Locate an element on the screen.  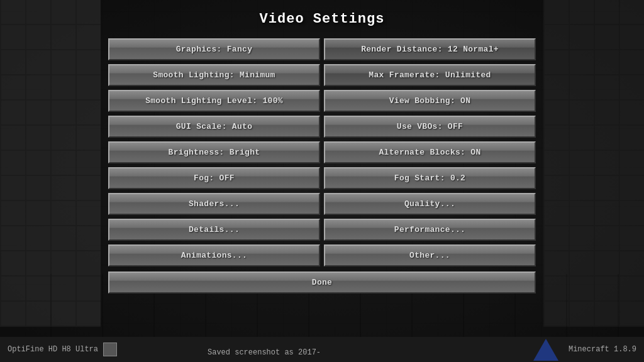
details-button: Details... is located at coordinates (214, 230).